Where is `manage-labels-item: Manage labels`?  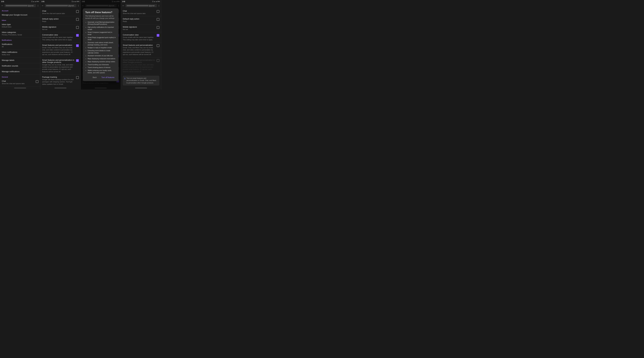 manage-labels-item: Manage labels is located at coordinates (20, 61).